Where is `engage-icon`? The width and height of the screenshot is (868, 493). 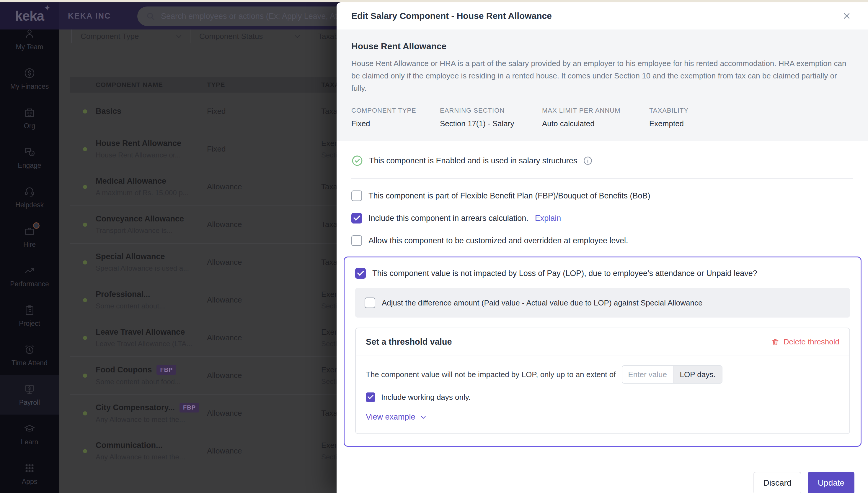
engage-icon is located at coordinates (30, 152).